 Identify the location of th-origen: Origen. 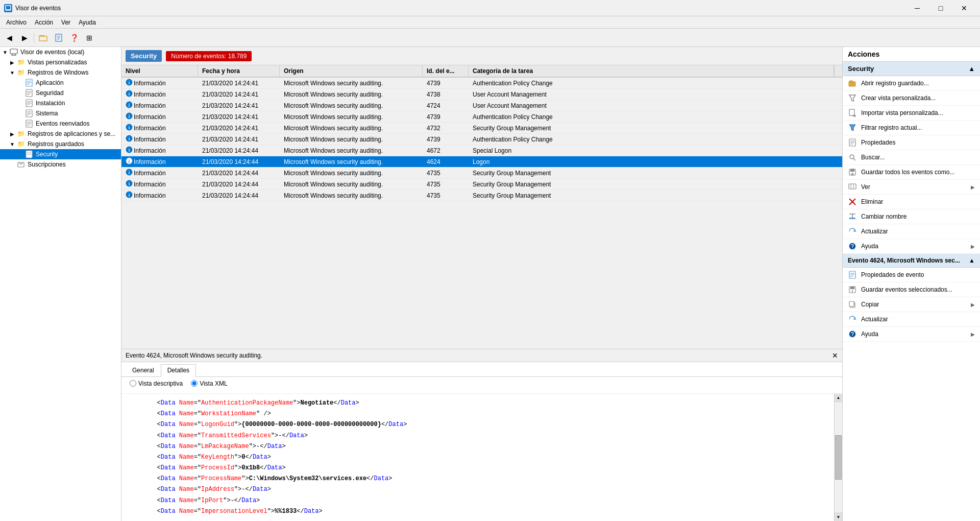
(351, 71).